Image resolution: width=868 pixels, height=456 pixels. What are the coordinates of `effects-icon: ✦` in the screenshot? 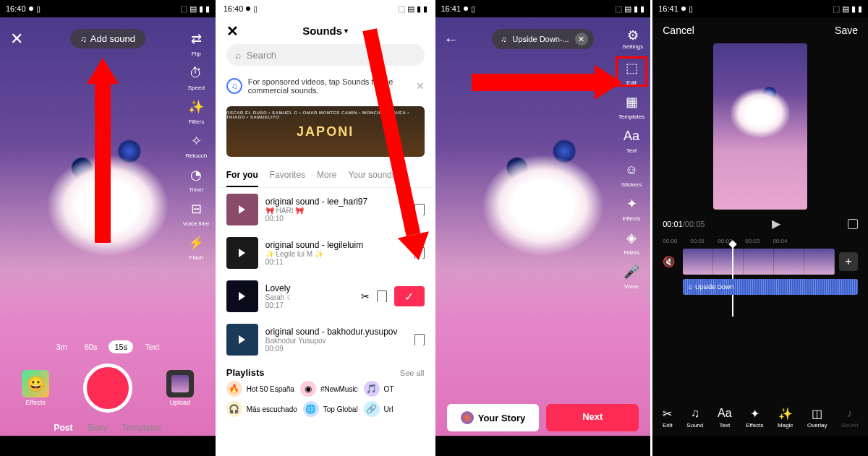 It's located at (755, 413).